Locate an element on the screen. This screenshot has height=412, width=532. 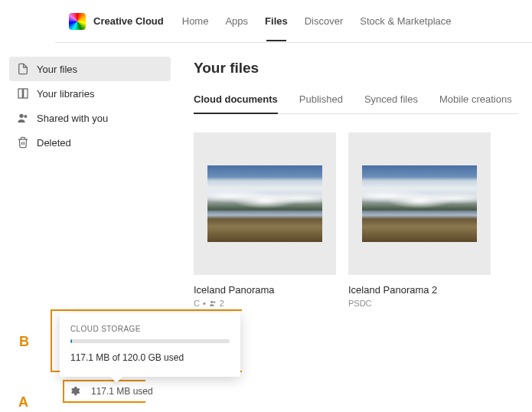
topnav-discover: Discover is located at coordinates (325, 21).